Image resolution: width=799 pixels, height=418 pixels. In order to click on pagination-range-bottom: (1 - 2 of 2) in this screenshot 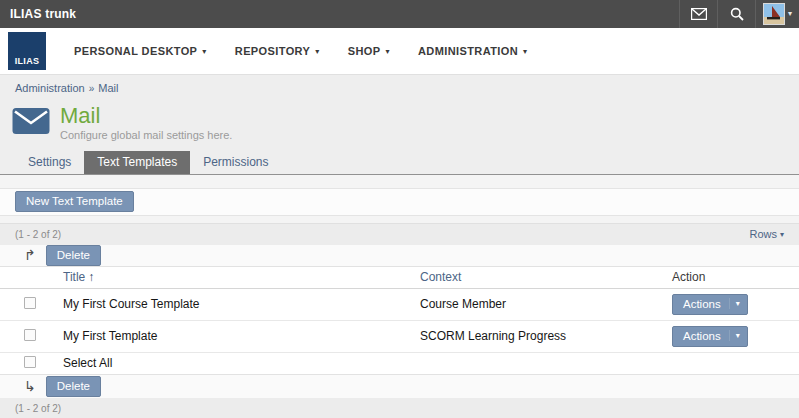, I will do `click(38, 408)`.